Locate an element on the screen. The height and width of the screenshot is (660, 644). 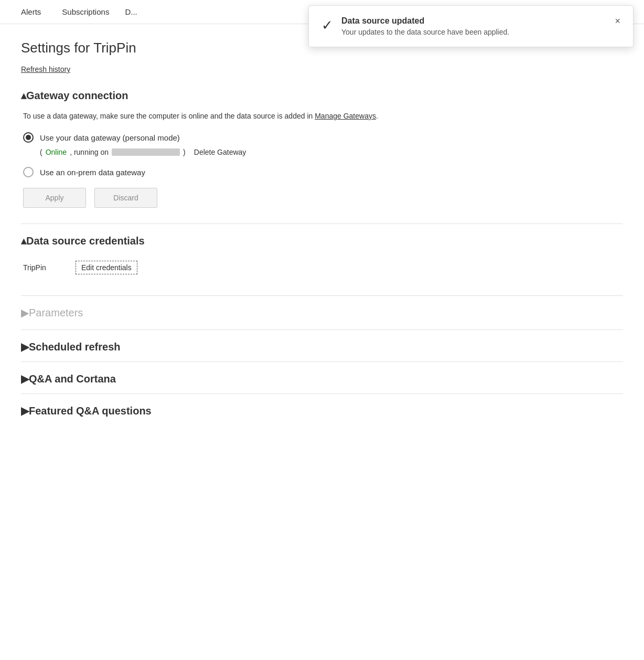
tab-alerts: Alerts is located at coordinates (31, 12).